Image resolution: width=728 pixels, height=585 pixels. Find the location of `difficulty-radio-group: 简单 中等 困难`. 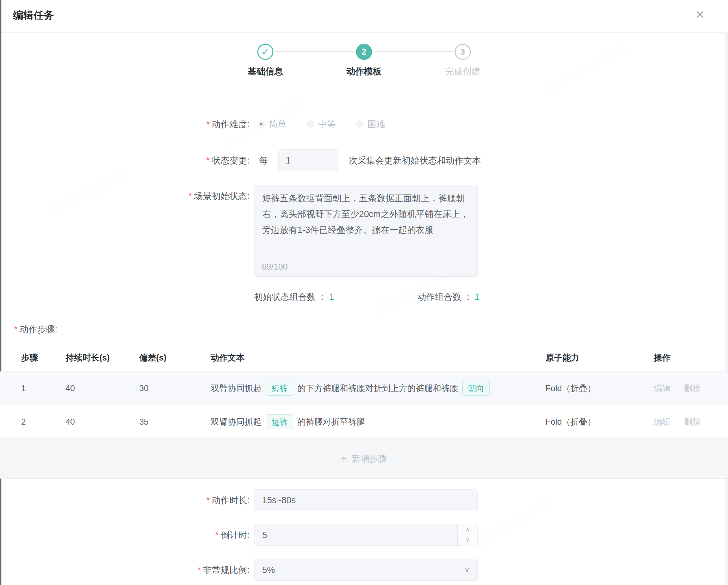

difficulty-radio-group: 简单 中等 困难 is located at coordinates (332, 124).